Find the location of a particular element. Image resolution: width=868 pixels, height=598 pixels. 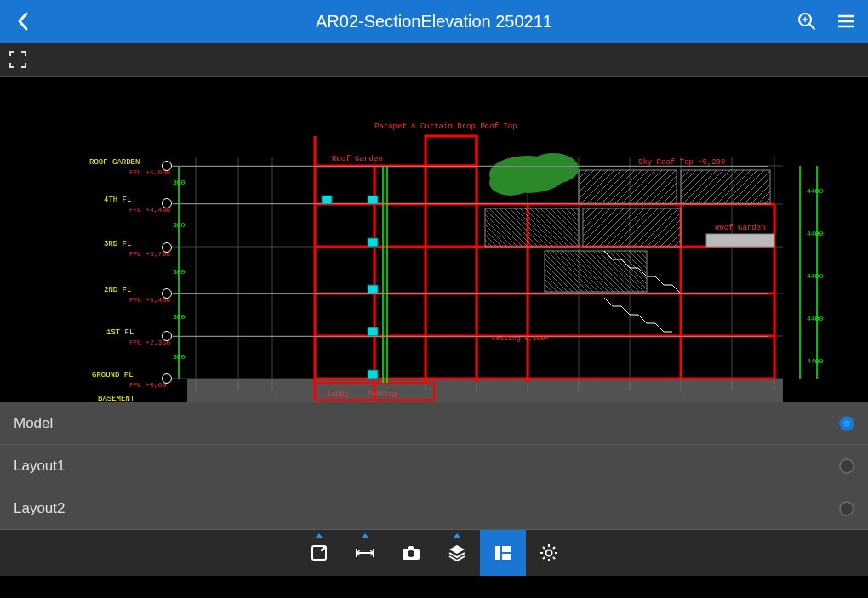

layout-label: Model is located at coordinates (426, 424).